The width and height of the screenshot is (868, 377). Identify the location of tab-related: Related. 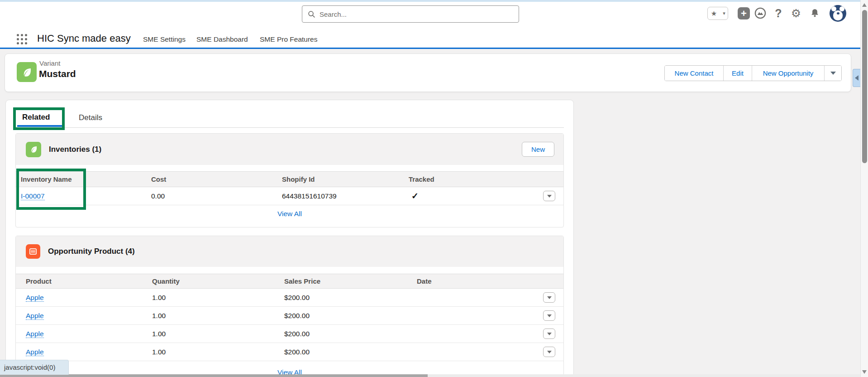
(36, 117).